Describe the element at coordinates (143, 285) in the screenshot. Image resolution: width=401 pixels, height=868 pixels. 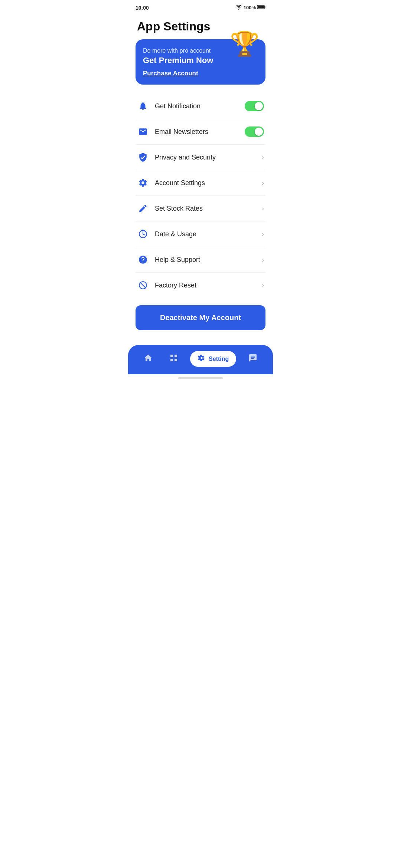
I see `reset-icon` at that location.